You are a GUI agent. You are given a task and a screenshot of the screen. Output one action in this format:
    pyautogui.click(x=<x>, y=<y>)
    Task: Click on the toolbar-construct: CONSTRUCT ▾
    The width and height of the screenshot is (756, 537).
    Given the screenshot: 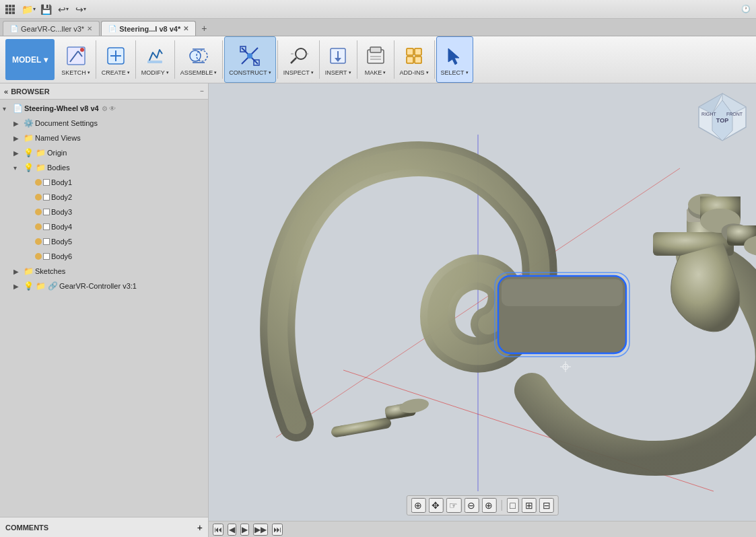 What is the action you would take?
    pyautogui.click(x=250, y=59)
    